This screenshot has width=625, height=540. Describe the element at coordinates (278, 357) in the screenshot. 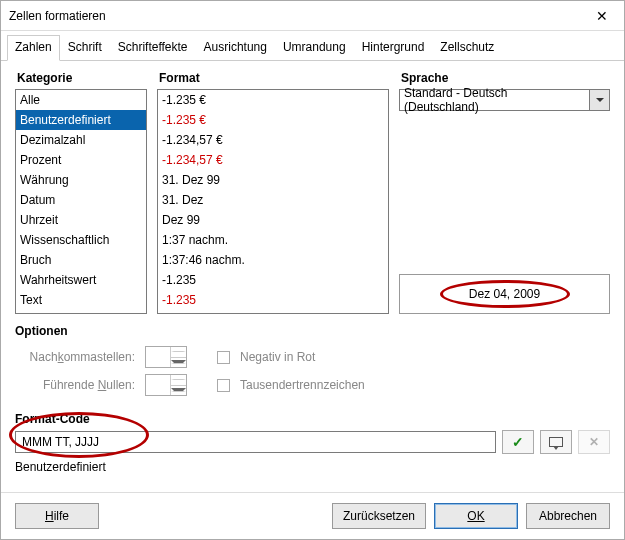

I see `negativ-label: Negativ in Rot` at that location.